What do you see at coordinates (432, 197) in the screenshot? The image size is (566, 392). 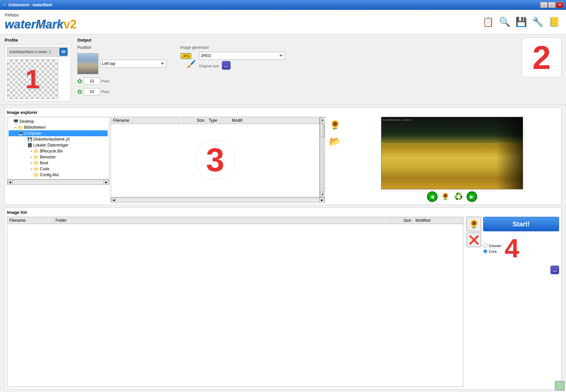 I see `prev-button: ◀` at bounding box center [432, 197].